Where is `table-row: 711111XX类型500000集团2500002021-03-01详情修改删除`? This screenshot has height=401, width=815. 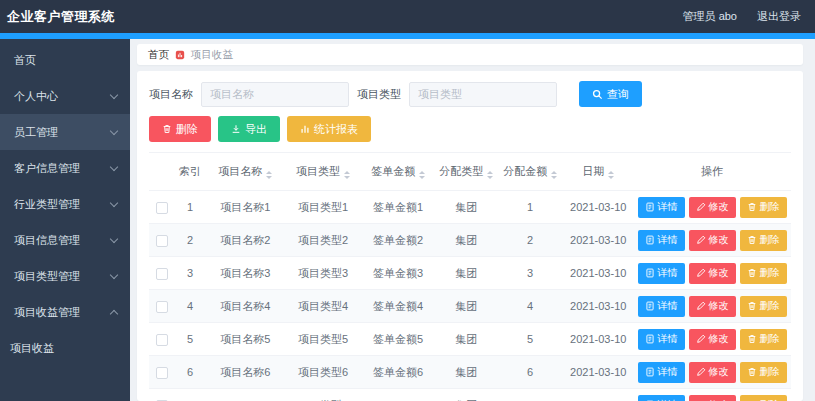 table-row: 711111XX类型500000集团2500002021-03-01详情修改删除 is located at coordinates (470, 395).